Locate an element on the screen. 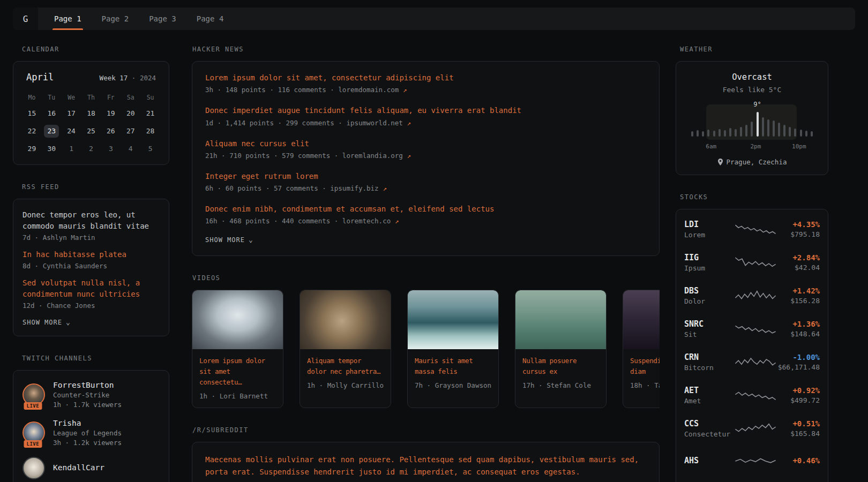  hackernews-item-meta: 6h · 60 points · 57 comments · ipsumify.… is located at coordinates (425, 189).